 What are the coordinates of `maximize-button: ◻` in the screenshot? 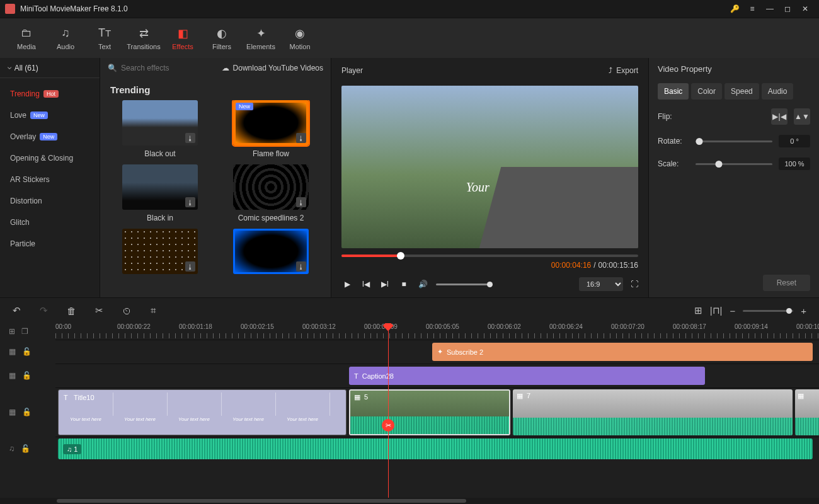 It's located at (788, 9).